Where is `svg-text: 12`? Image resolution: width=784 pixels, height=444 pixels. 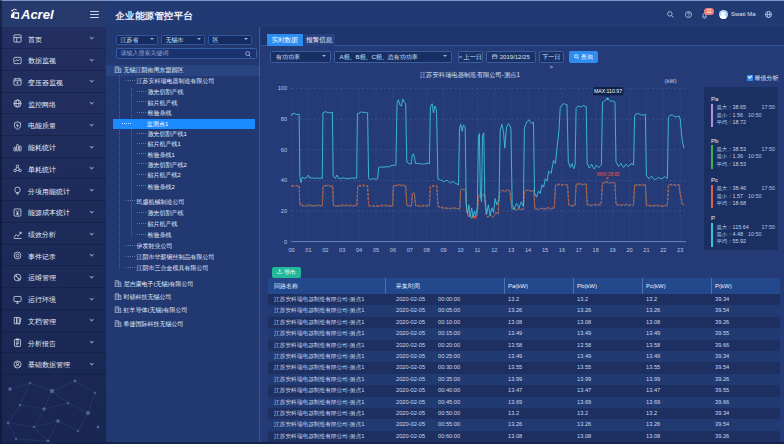
svg-text: 12 is located at coordinates (494, 250).